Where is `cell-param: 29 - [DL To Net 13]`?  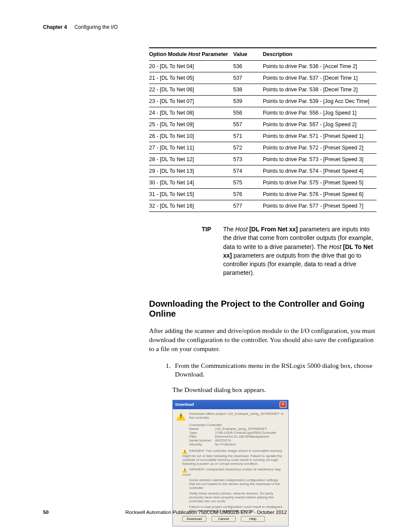
cell-param: 29 - [DL To Net 13] is located at coordinates (191, 171).